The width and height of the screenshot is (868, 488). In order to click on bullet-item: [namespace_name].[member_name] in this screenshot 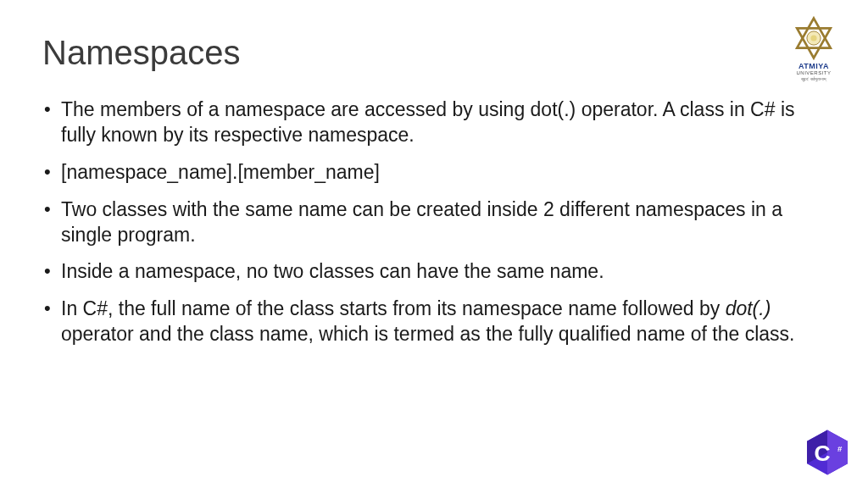, I will do `click(434, 173)`.